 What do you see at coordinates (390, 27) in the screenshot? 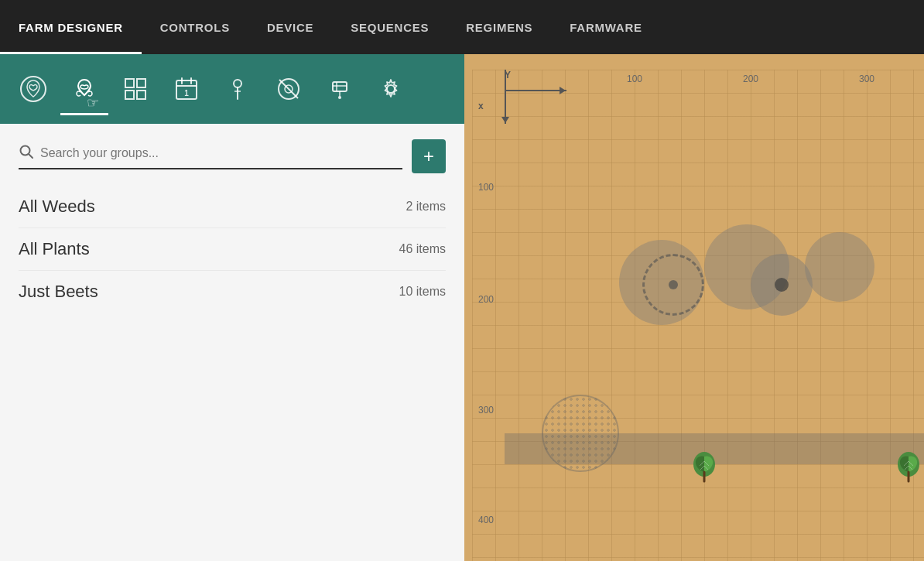
I see `nav-sequences: SEQUENCES` at bounding box center [390, 27].